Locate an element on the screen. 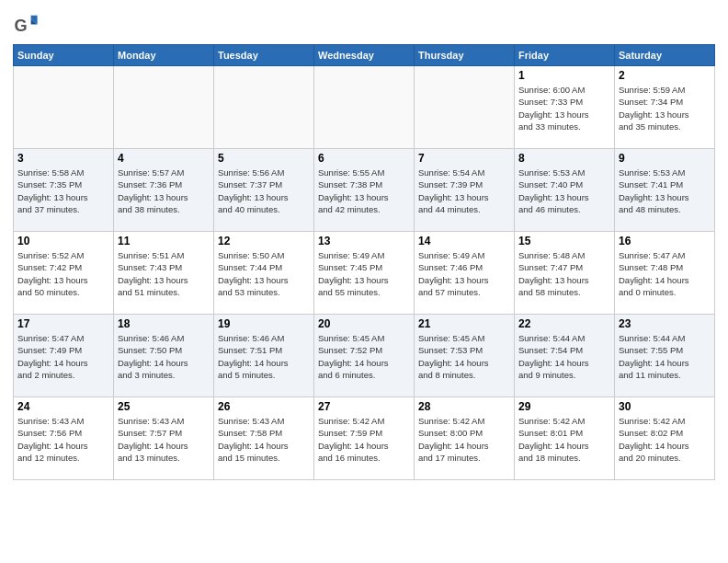  day-number: 3 is located at coordinates (63, 158).